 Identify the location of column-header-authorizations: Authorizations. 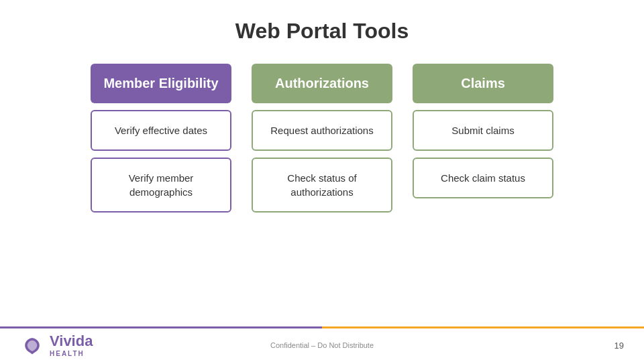
(322, 83).